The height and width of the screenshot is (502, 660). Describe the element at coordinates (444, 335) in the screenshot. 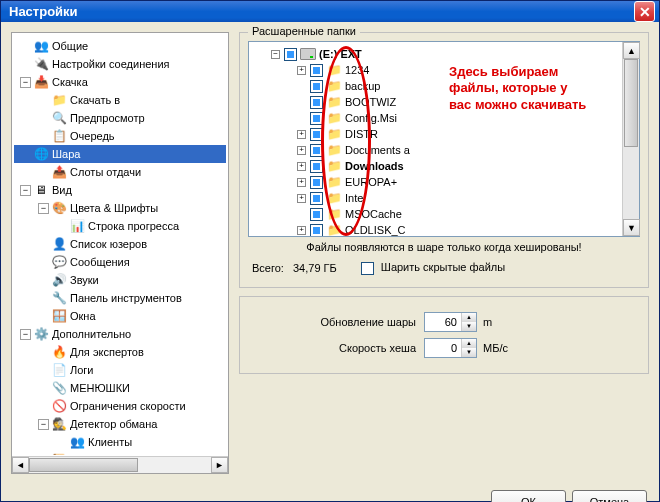

I see `refresh-group: Обновление шары ▲ ▼ m Скорость хеша` at that location.